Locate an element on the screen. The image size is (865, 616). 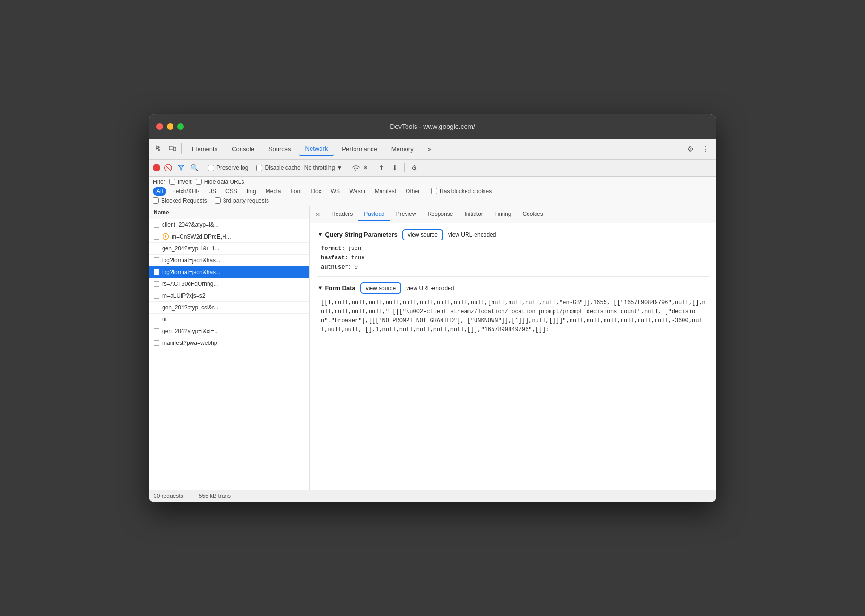
filter-fetch-xhr: Fetch/XHR is located at coordinates (186, 191).